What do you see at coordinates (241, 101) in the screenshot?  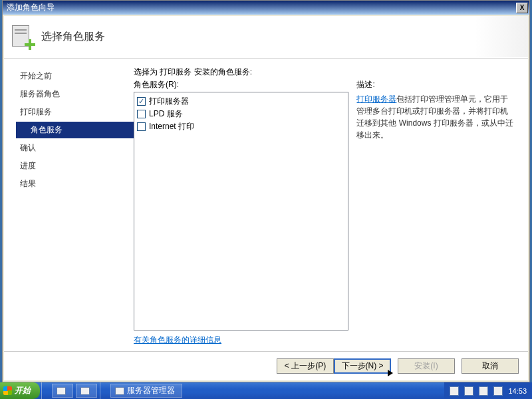 I see `role-print-server: ✓ 打印服务器` at bounding box center [241, 101].